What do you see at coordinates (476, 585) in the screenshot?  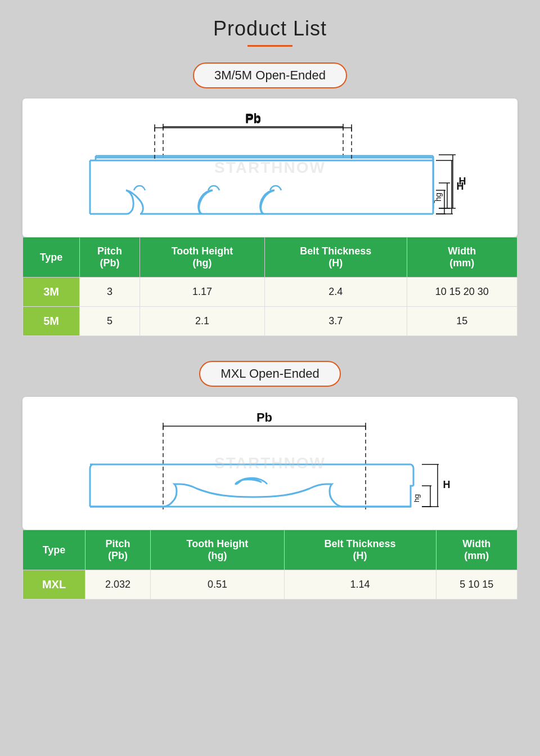 I see `width-mxl: 5 10 15` at bounding box center [476, 585].